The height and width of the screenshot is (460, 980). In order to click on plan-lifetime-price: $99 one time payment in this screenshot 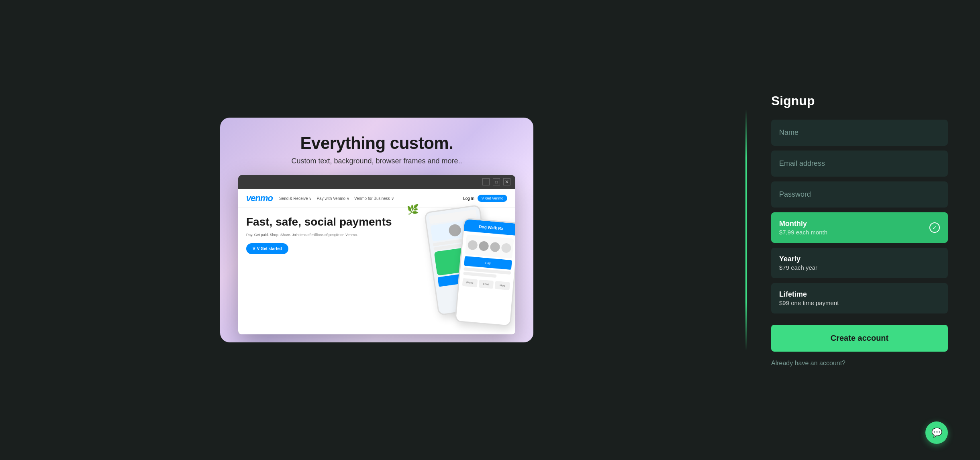, I will do `click(860, 303)`.